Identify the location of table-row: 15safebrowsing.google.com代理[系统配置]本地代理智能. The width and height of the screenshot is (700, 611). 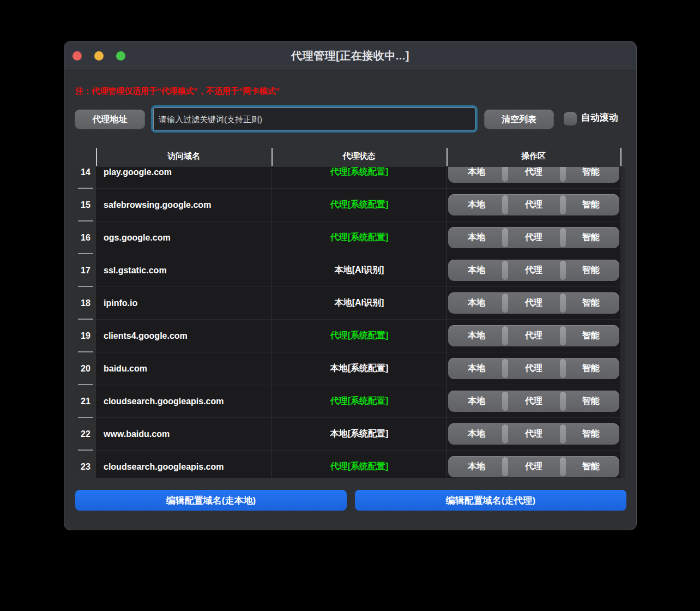
(348, 205).